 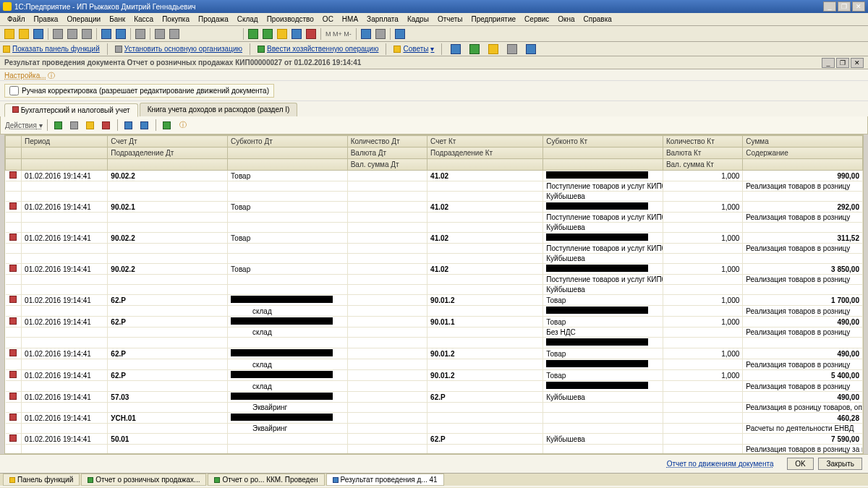 What do you see at coordinates (268, 34) in the screenshot?
I see `tb-a2` at bounding box center [268, 34].